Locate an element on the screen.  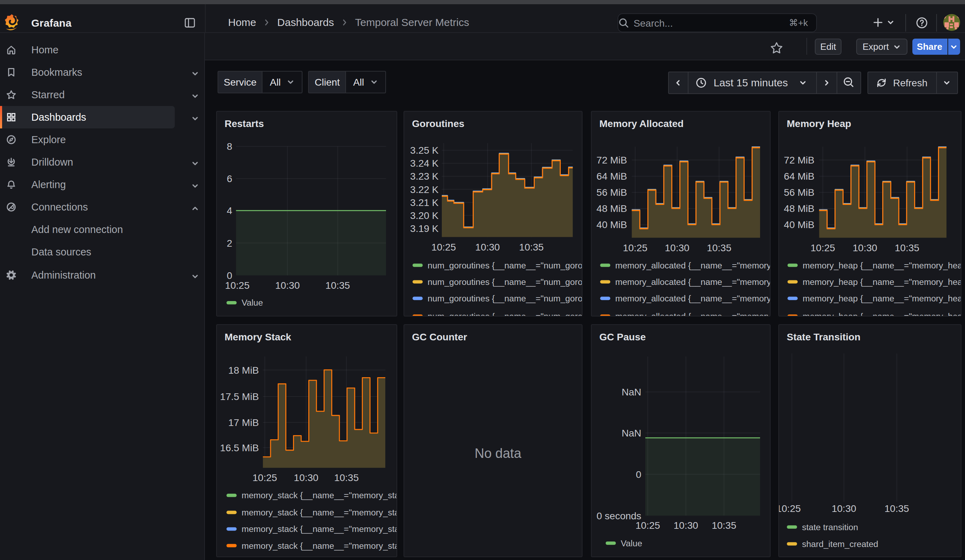
svg-text: shard_item_created is located at coordinates (840, 544).